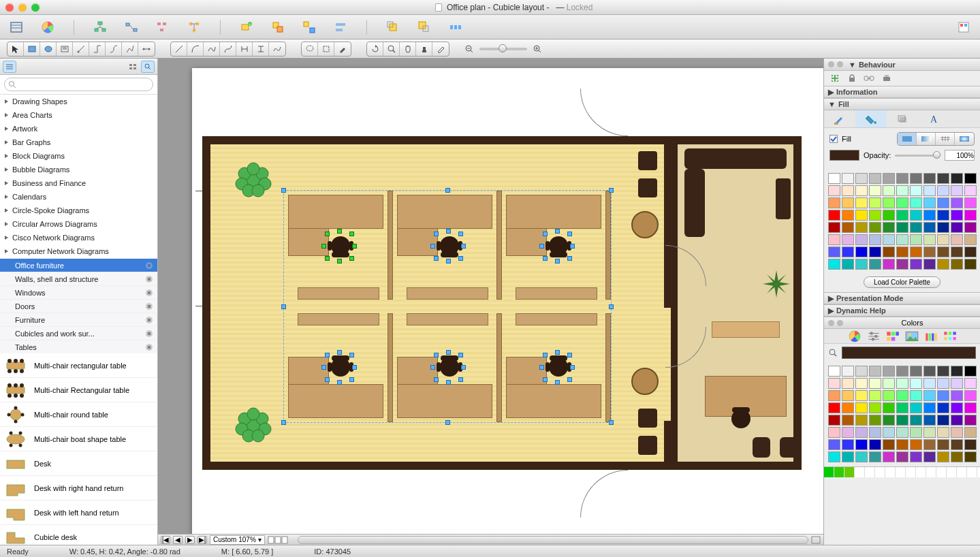 The width and height of the screenshot is (980, 557). Describe the element at coordinates (918, 155) in the screenshot. I see `opacity-slider` at that location.